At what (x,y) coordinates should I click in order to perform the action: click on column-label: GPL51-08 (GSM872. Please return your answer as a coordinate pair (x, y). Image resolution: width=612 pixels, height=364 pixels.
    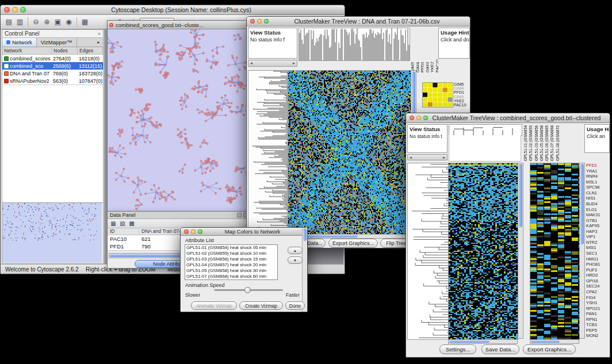
    Looking at the image, I should click on (558, 143).